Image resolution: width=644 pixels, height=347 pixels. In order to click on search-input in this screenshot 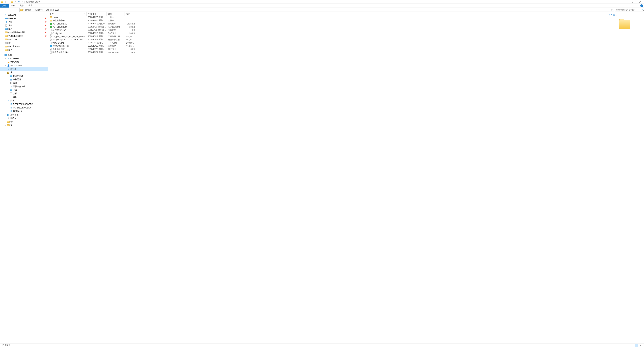, I will do `click(628, 10)`.